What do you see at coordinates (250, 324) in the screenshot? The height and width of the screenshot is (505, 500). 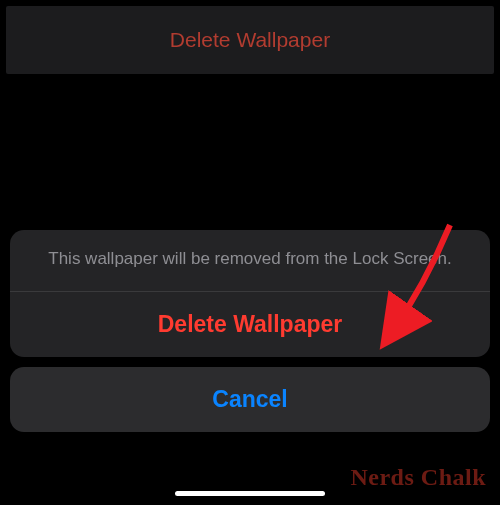 I see `delete-wallpaper-label: Delete Wallpaper` at bounding box center [250, 324].